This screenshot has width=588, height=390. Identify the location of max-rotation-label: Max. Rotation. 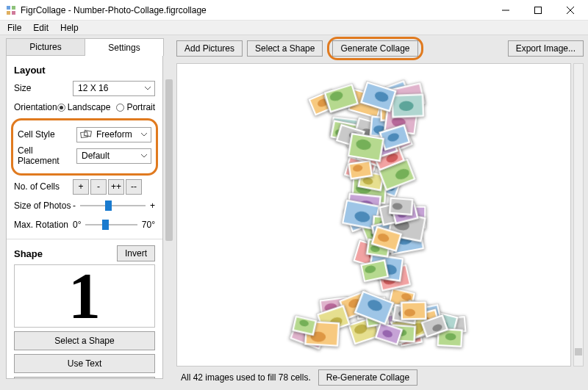
(43, 225).